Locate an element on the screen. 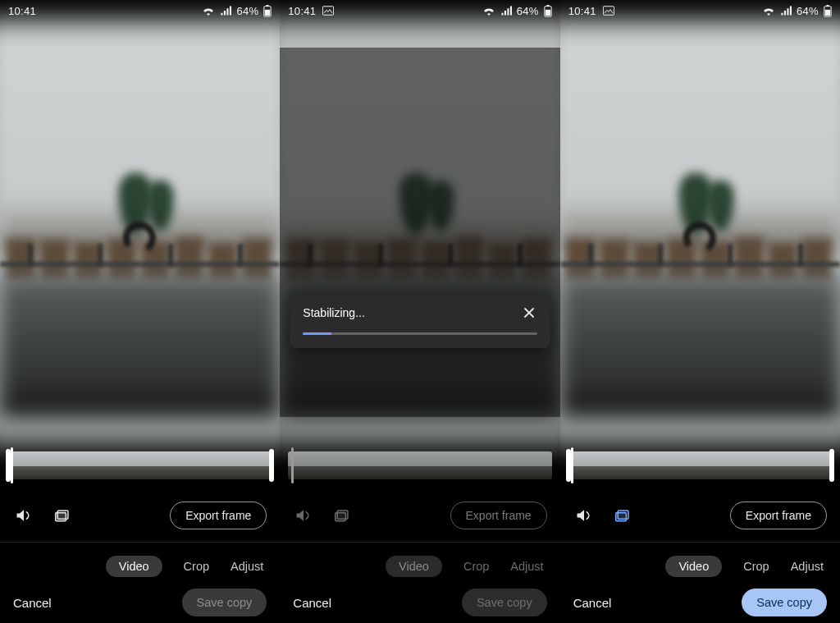  stabilizing-dialog: Stabilizing... is located at coordinates (420, 320).